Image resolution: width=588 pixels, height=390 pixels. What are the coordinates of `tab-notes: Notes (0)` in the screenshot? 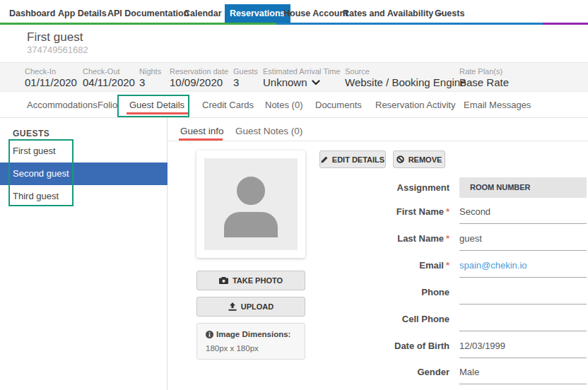 It's located at (284, 105).